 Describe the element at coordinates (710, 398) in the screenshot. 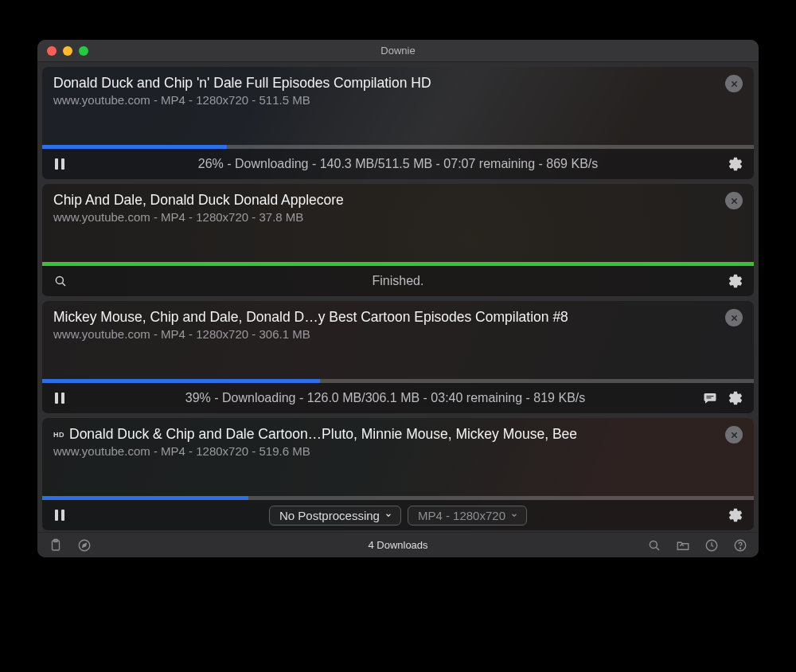

I see `comment-icon` at that location.